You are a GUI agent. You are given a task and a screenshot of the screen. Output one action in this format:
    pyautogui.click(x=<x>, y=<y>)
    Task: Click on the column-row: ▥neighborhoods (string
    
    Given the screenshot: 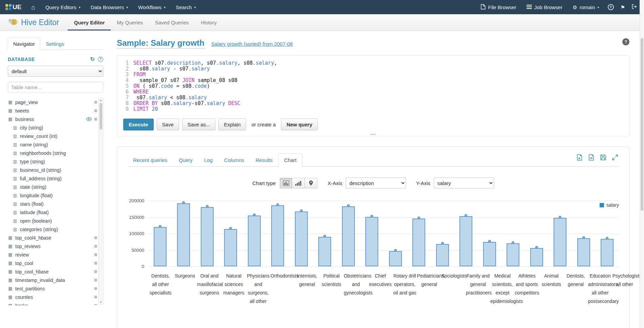 What is the action you would take?
    pyautogui.click(x=52, y=153)
    